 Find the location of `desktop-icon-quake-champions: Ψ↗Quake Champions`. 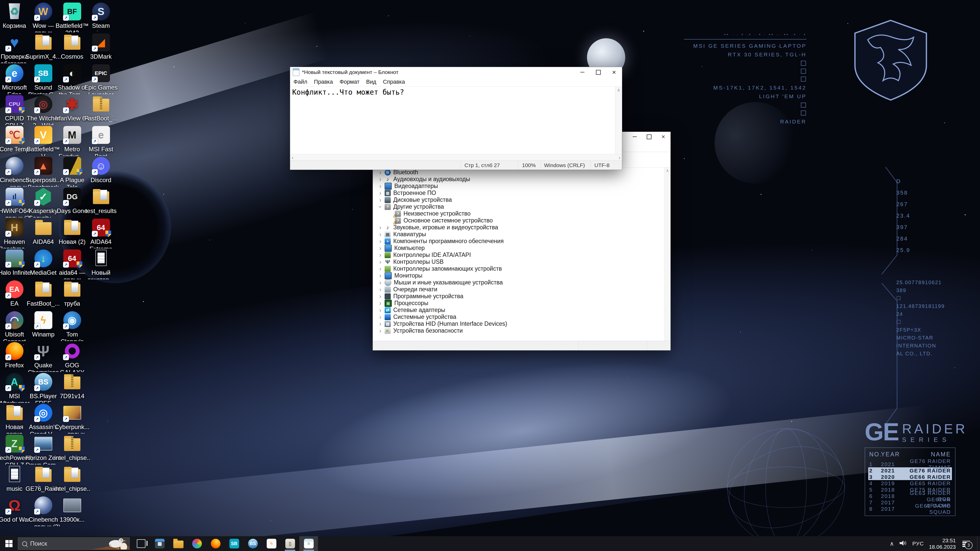

desktop-icon-quake-champions: Ψ↗Quake Champions is located at coordinates (43, 357).